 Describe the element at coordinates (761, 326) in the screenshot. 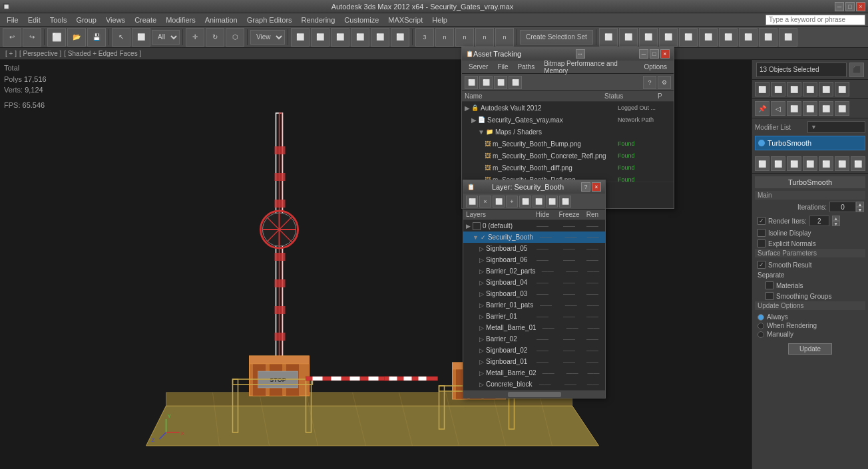

I see `when-rendering-radio` at that location.